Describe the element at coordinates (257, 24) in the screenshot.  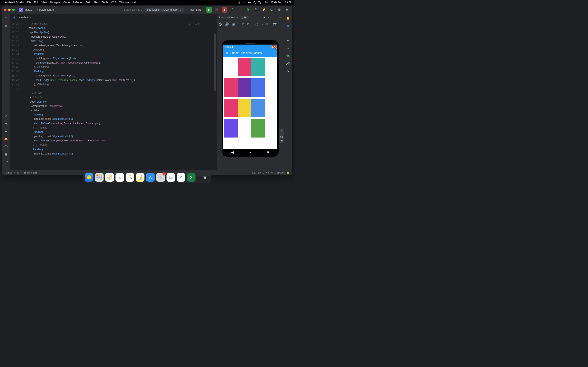
I see `back-icon: ◁` at that location.